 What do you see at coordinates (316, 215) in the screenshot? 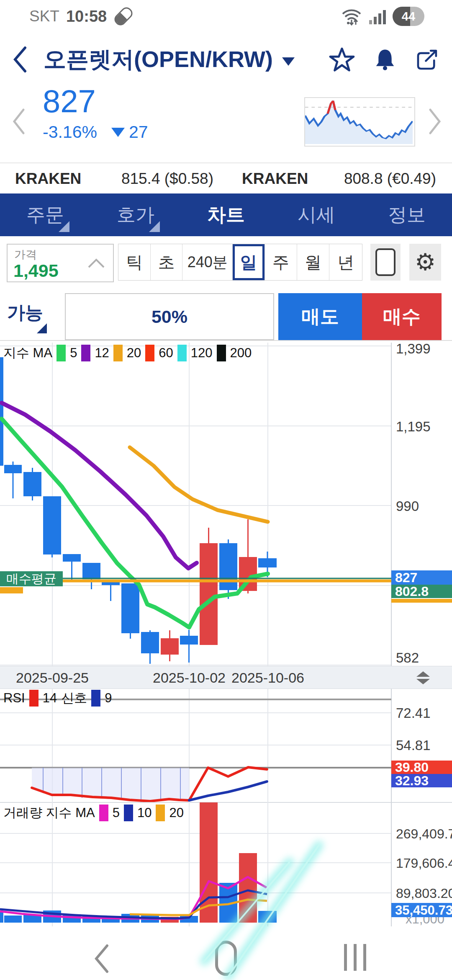
I see `tab-시세: 시세` at bounding box center [316, 215].